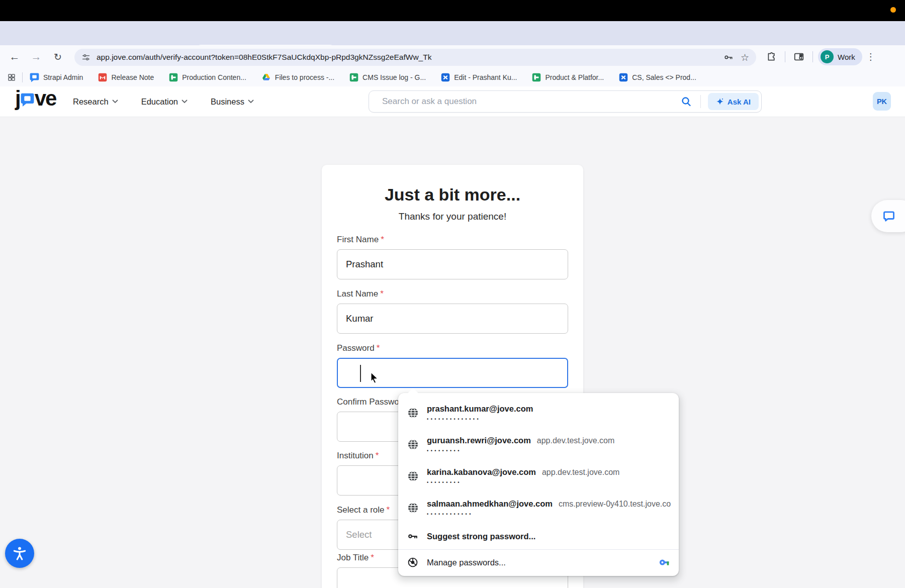 Image resolution: width=905 pixels, height=588 pixels. I want to click on accessibility-widget-button, so click(20, 553).